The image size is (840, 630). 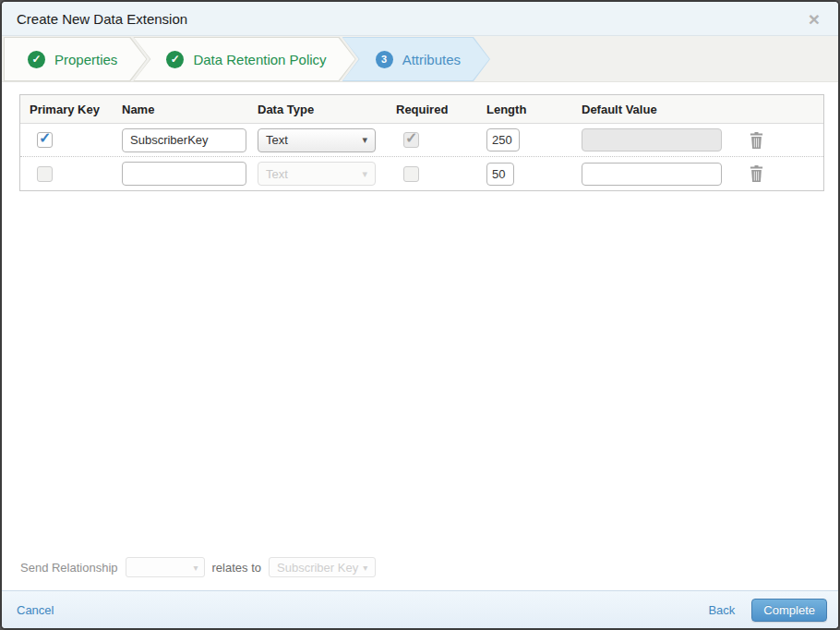 I want to click on col-header-primary-key: Primary Key, so click(x=66, y=109).